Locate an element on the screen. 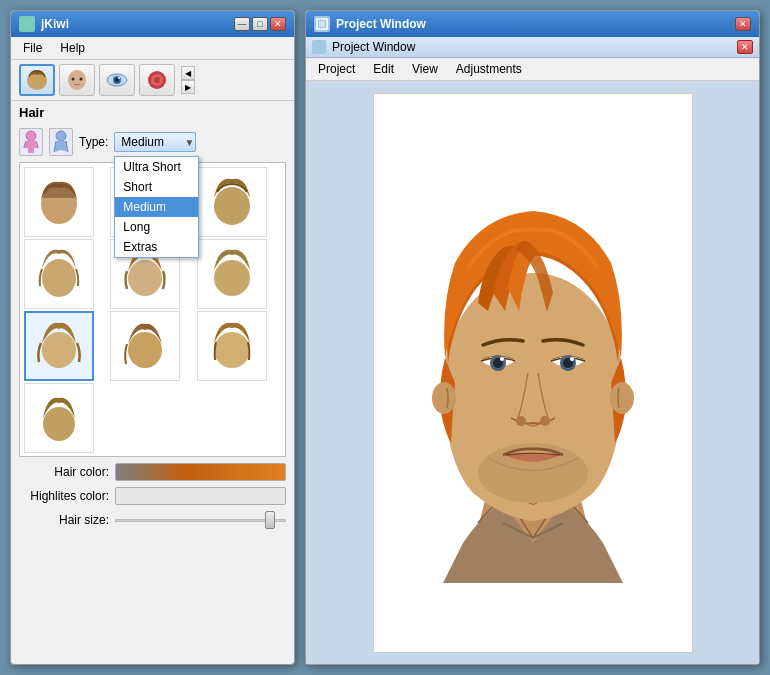 This screenshot has height=675, width=770. dropdown-item-medium: Medium is located at coordinates (156, 207).